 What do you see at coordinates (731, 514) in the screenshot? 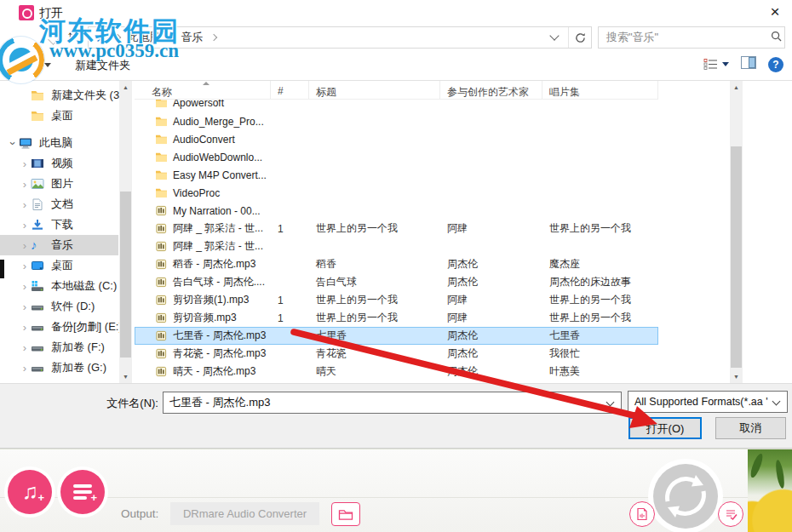
I see `converted-list-button` at bounding box center [731, 514].